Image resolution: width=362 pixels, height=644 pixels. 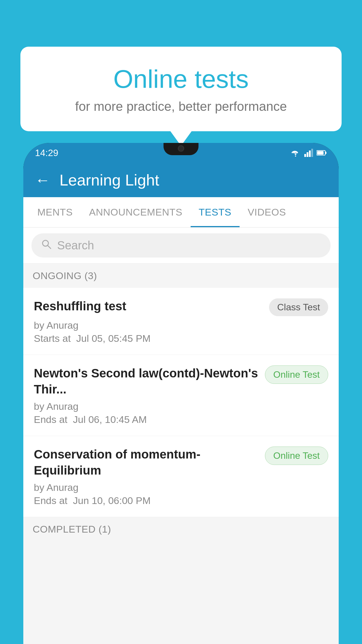 What do you see at coordinates (55, 212) in the screenshot?
I see `tab-ments: MENTS` at bounding box center [55, 212].